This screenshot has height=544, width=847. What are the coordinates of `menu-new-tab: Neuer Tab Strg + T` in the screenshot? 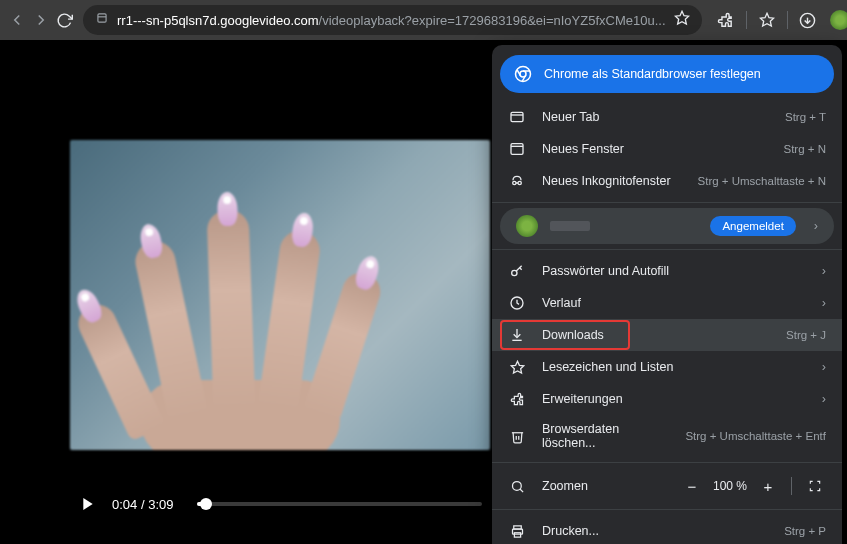 It's located at (667, 117).